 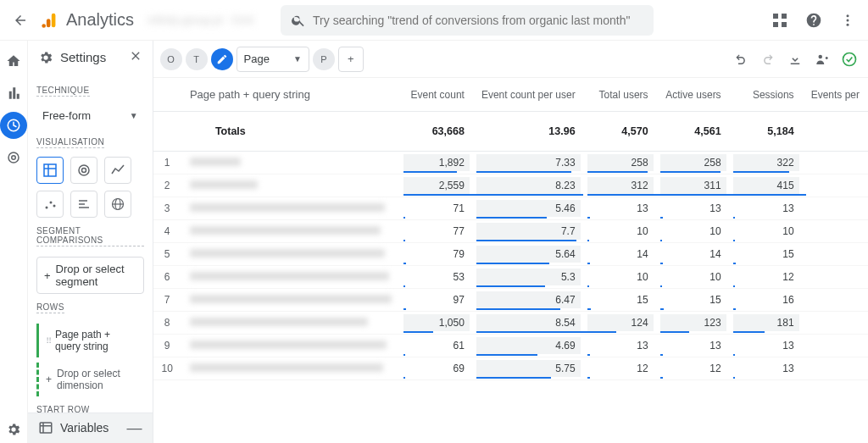 I want to click on technique-label: TECHNIQUE, so click(x=63, y=91).